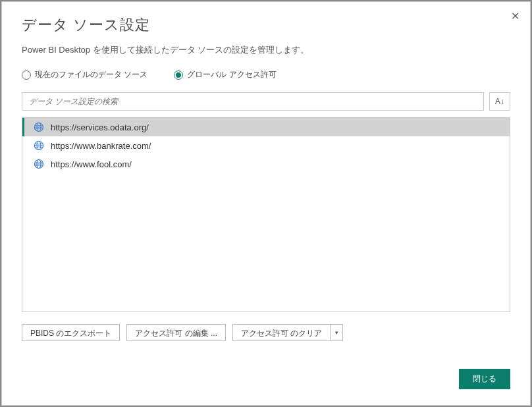 The height and width of the screenshot is (407, 532). What do you see at coordinates (266, 75) in the screenshot?
I see `scope-radio-group: 現在のファイルのデータ ソース グローバル アクセス許可` at bounding box center [266, 75].